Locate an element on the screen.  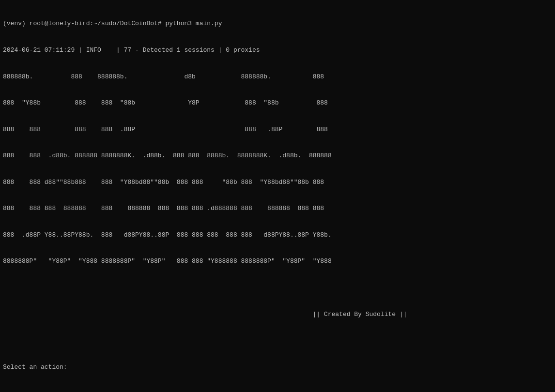
logo-line-3: 888 888 888 888 .88P 888 .88P 888 is located at coordinates (278, 130).